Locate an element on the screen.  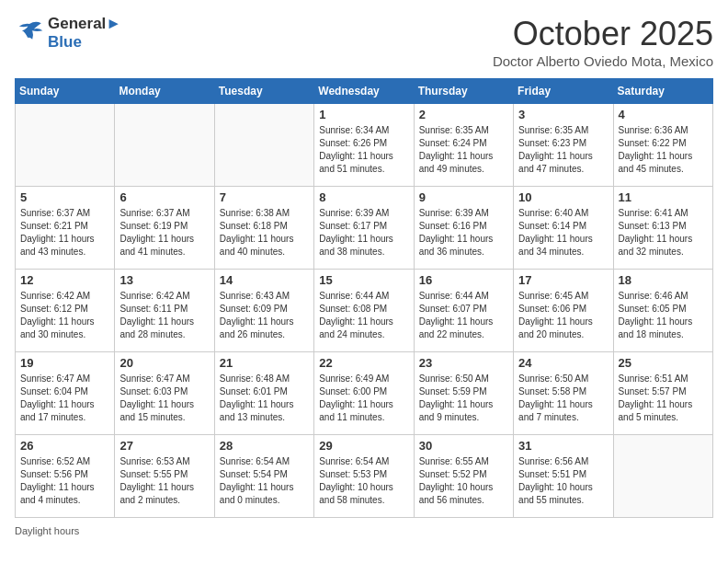
calendar-cell: 28Sunrise: 6:54 AM Sunset: 5:54 PM Dayli… is located at coordinates (264, 477).